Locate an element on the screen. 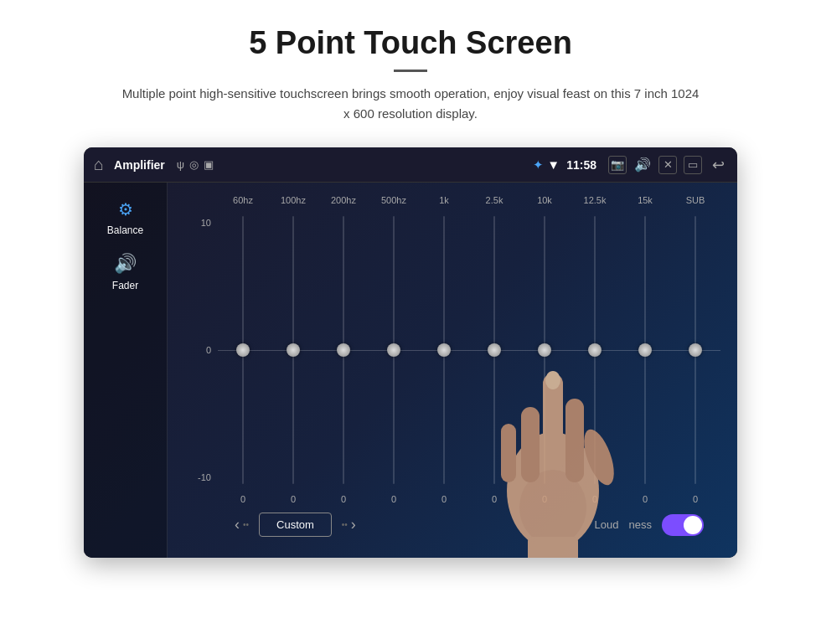  wifi-icon: ▼ is located at coordinates (553, 164).